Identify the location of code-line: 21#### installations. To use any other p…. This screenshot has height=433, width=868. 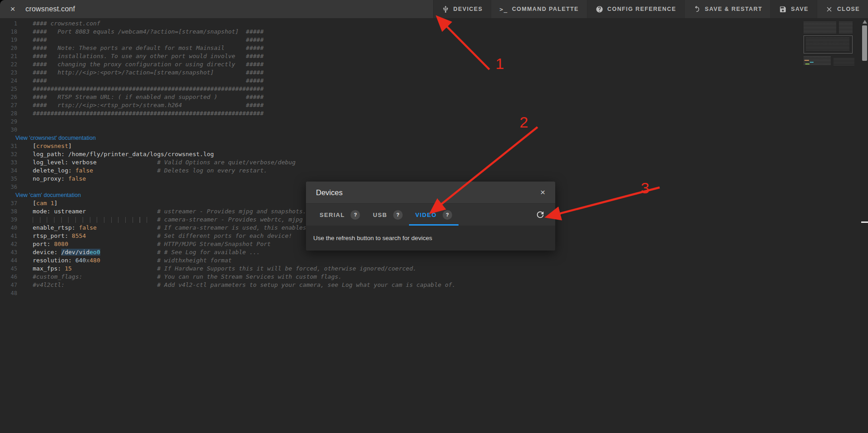
(431, 56).